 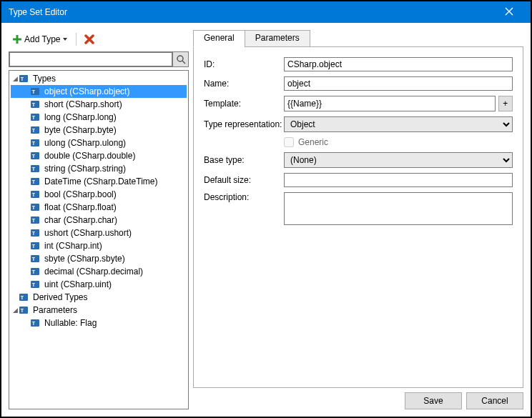 I want to click on tree-item: long (CSharp.long), so click(x=99, y=117).